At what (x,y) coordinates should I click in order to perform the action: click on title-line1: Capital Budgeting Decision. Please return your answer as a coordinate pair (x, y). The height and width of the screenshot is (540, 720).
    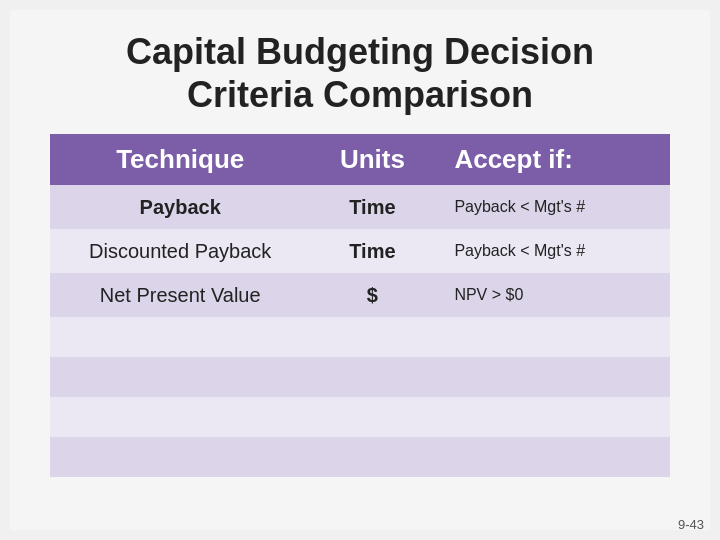
    Looking at the image, I should click on (360, 52).